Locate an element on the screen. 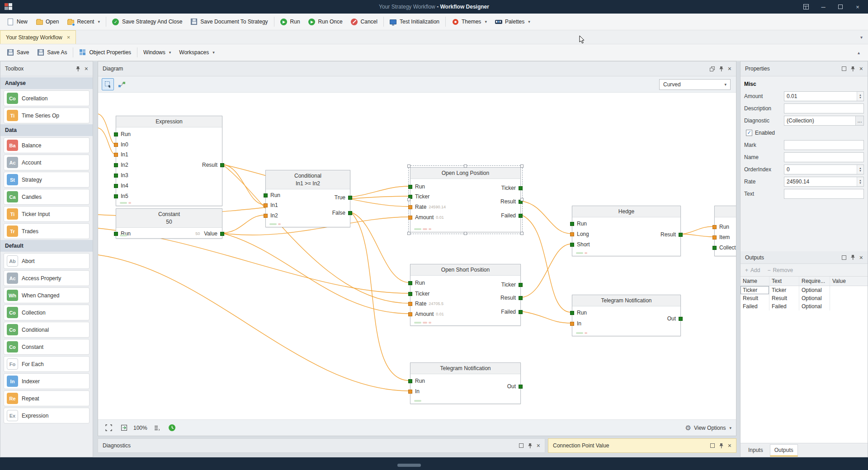  column-header-require: Require... is located at coordinates (815, 281).